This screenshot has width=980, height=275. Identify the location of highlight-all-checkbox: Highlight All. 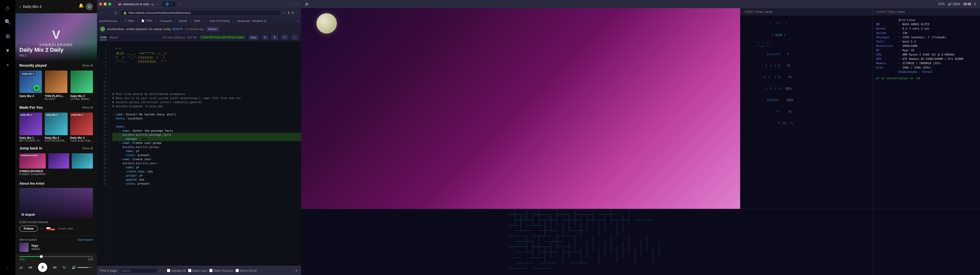
(177, 270).